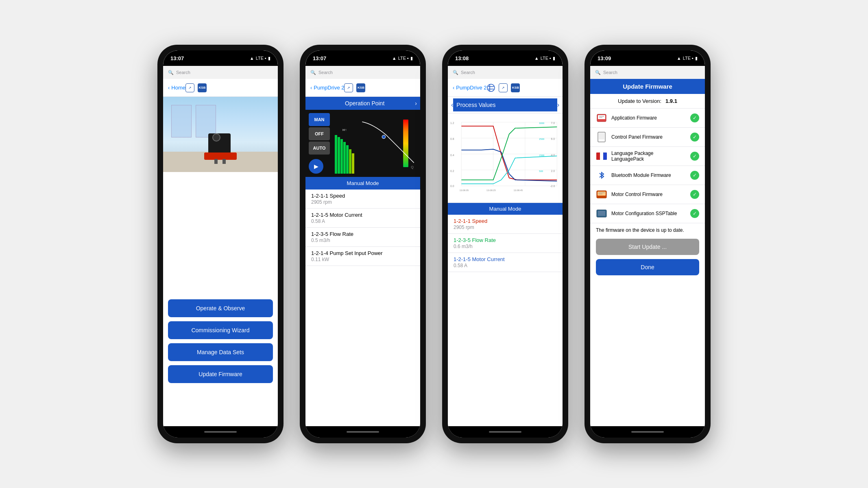 The height and width of the screenshot is (488, 868). What do you see at coordinates (363, 308) in the screenshot?
I see `data-rows-2: 1-2-1-1 Speed 2905 rpm 1-2-1-5 Motor Cur…` at bounding box center [363, 308].